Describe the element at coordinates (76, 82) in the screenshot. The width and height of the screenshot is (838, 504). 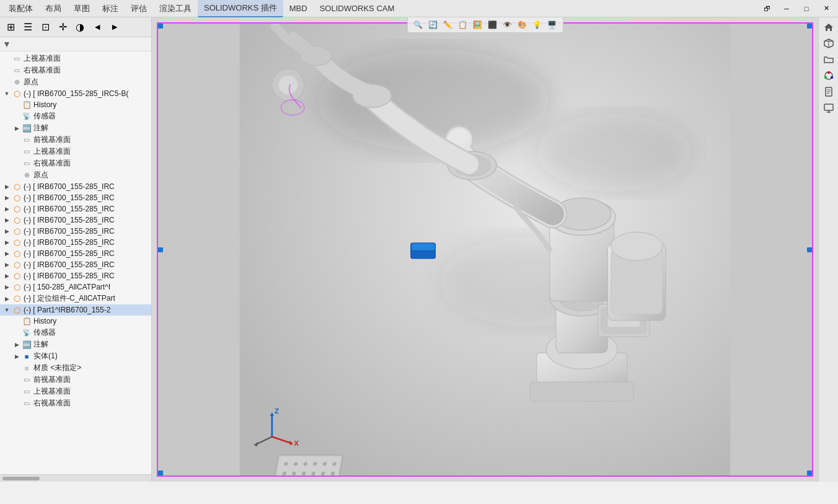
I see `tree-item-origin: ⊕ 原点` at that location.